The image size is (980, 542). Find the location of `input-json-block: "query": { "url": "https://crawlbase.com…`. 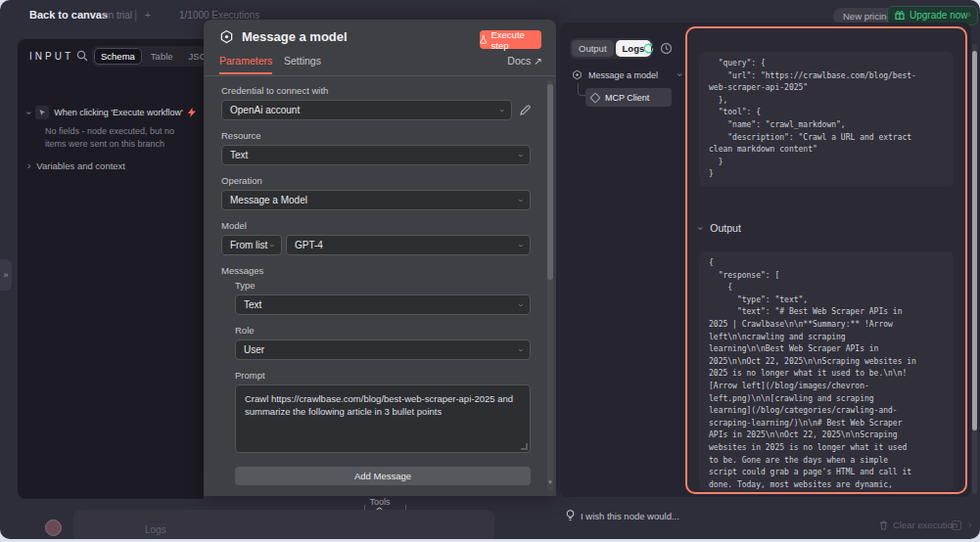

input-json-block: "query": { "url": "https://crawlbase.com… is located at coordinates (826, 119).